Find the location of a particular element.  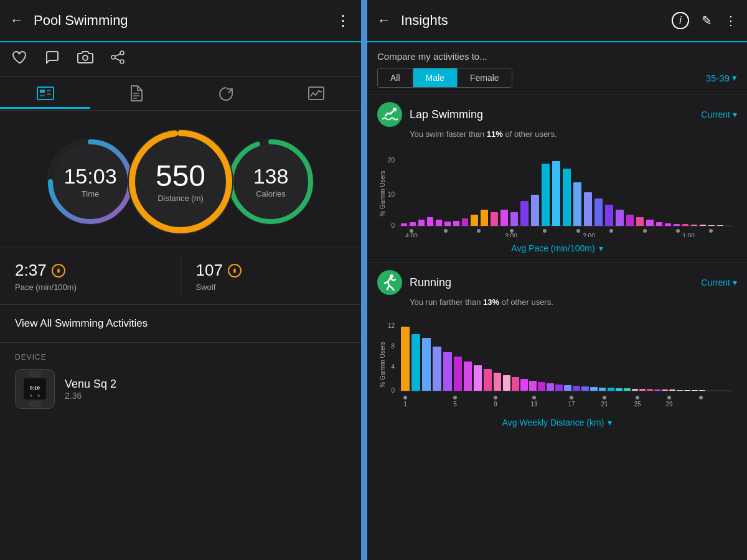

filter-all: All is located at coordinates (396, 78).